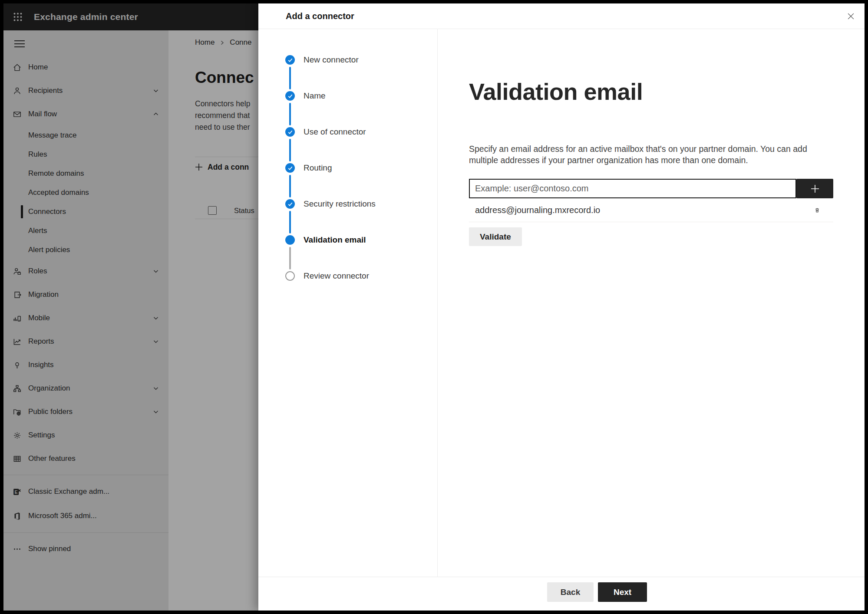 Image resolution: width=868 pixels, height=614 pixels. Describe the element at coordinates (290, 240) in the screenshot. I see `step-current-icon` at that location.